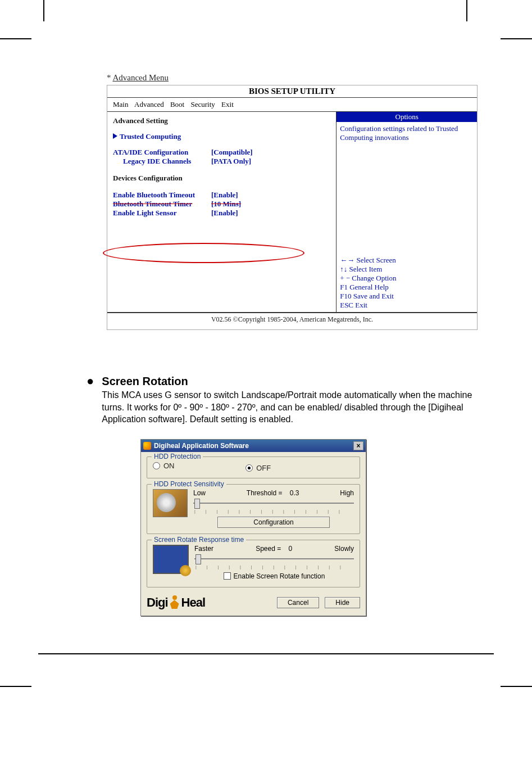 The width and height of the screenshot is (532, 773). Describe the element at coordinates (274, 522) in the screenshot. I see `configuration-button: Configuration` at that location.